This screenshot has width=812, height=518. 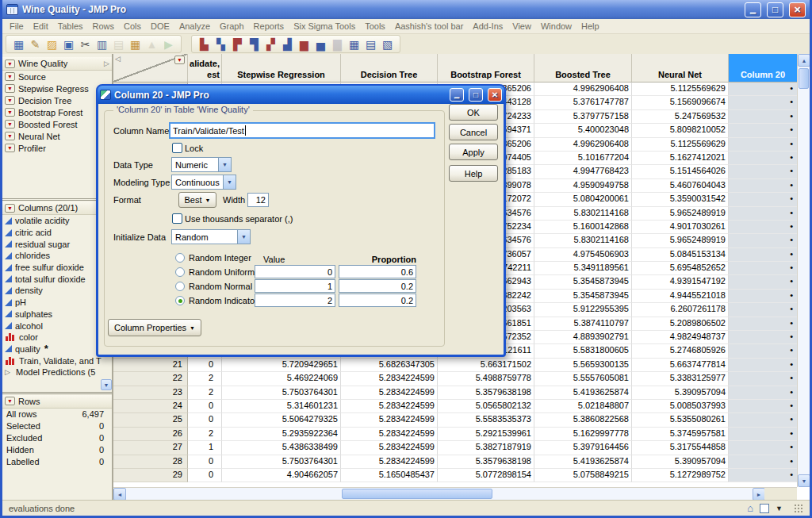 What do you see at coordinates (229, 182) in the screenshot?
I see `chevron-down-icon` at bounding box center [229, 182].